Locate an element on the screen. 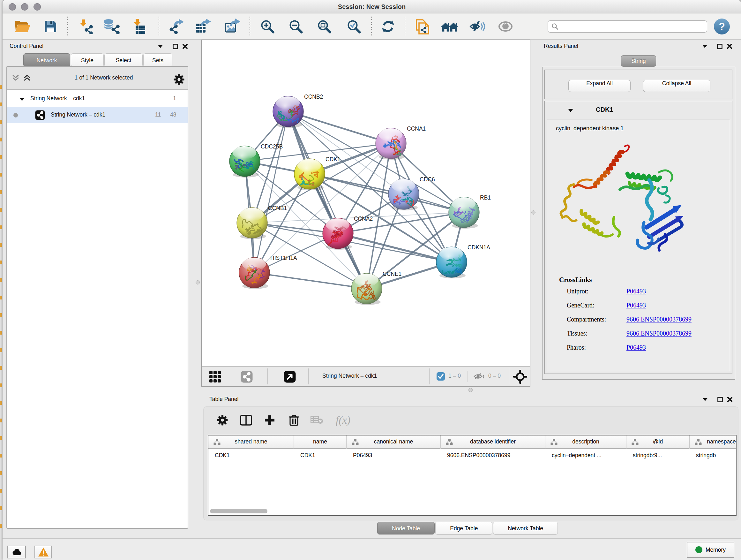 This screenshot has height=560, width=741. export-network-icon is located at coordinates (177, 26).